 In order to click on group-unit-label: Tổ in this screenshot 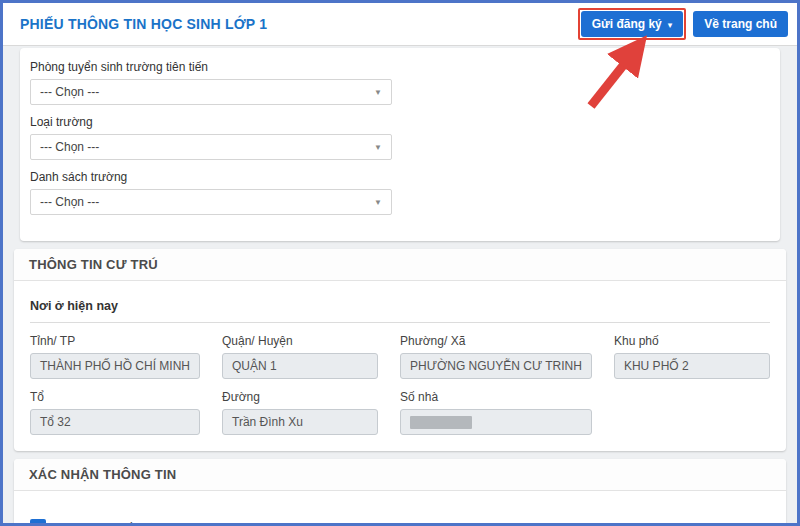, I will do `click(115, 397)`.